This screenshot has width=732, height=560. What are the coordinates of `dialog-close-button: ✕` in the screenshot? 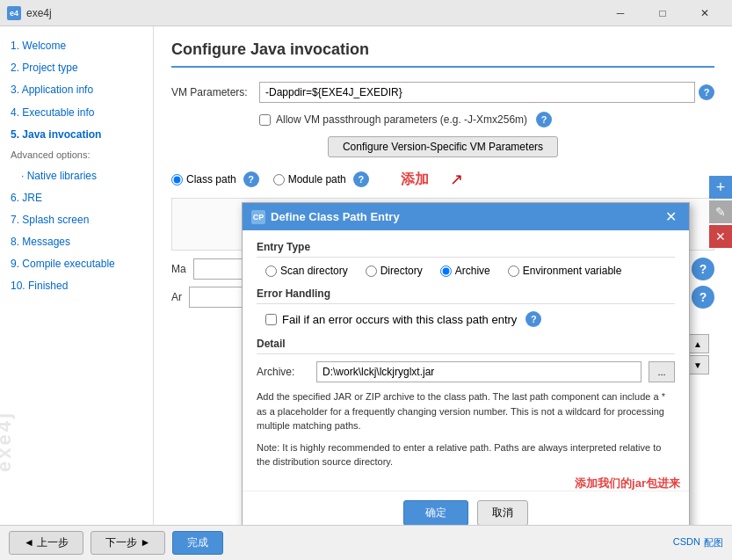 It's located at (671, 216).